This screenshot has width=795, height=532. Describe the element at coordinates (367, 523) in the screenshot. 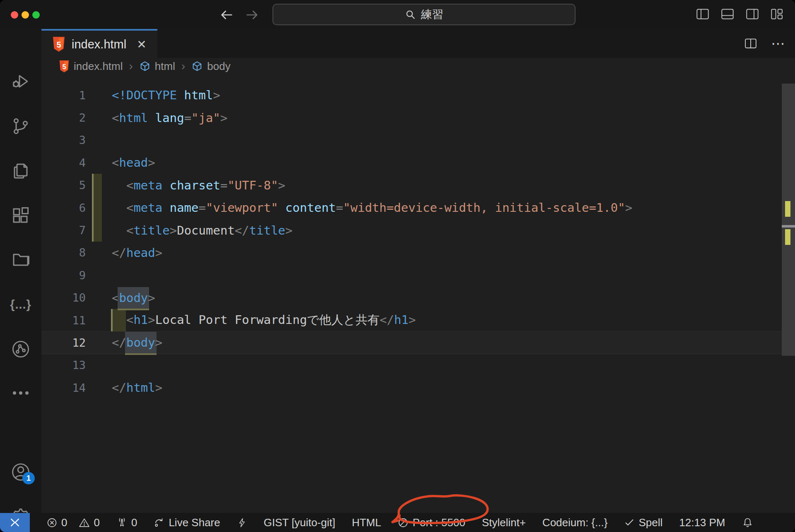

I see `language-mode-status: HTML` at that location.